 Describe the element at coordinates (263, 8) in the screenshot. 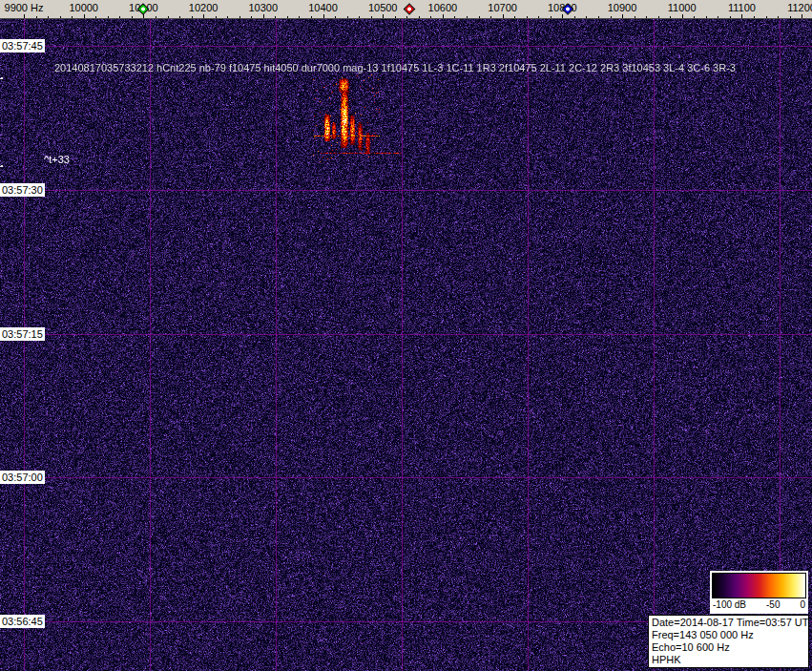

I see `freq-axis-label: 10300` at that location.